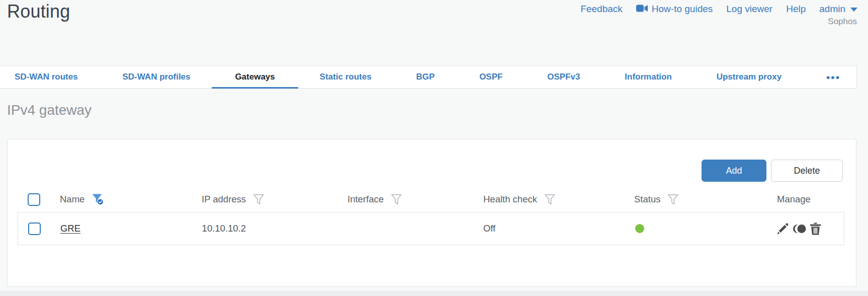 This screenshot has height=296, width=868. I want to click on page-title: Routing, so click(38, 12).